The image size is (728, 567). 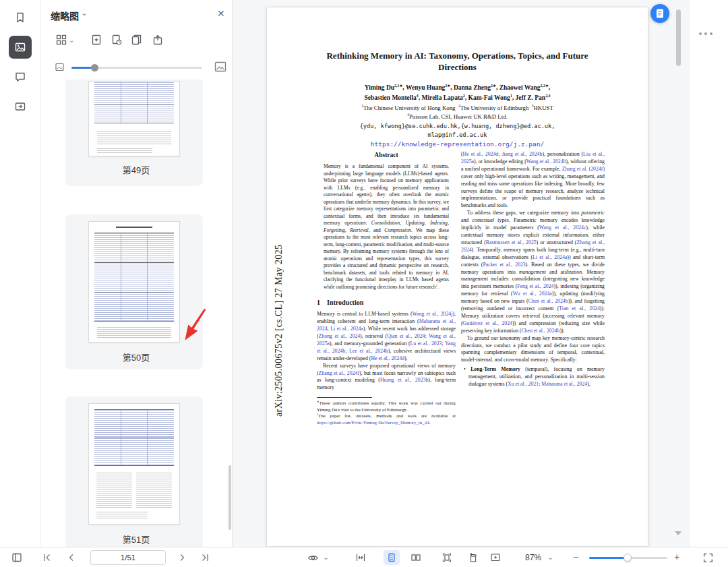 What do you see at coordinates (340, 336) in the screenshot?
I see `citation-link: Zhong et al., 2024` at bounding box center [340, 336].